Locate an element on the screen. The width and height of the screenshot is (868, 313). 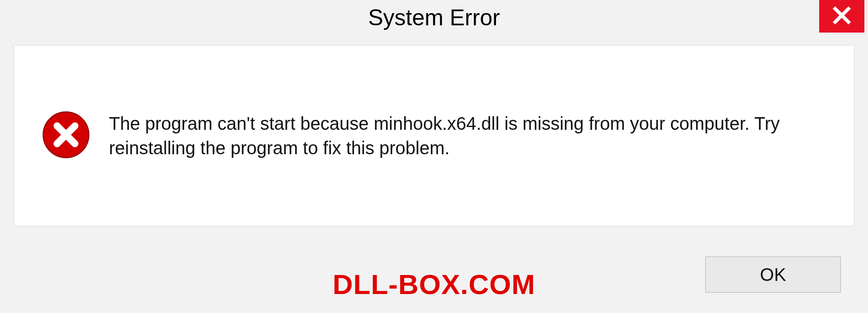
watermark-text: DLL-BOX.COM is located at coordinates (434, 284).